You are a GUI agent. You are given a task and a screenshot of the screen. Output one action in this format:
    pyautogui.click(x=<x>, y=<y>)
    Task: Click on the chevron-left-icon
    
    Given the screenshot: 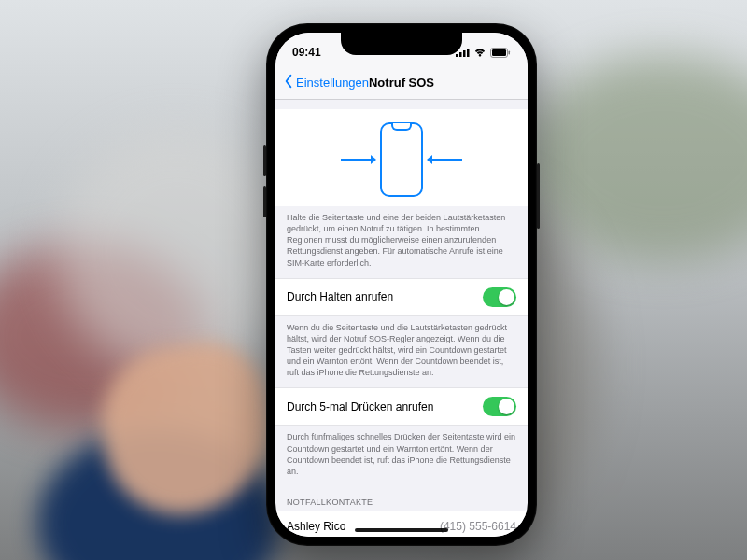 What is the action you would take?
    pyautogui.click(x=289, y=82)
    